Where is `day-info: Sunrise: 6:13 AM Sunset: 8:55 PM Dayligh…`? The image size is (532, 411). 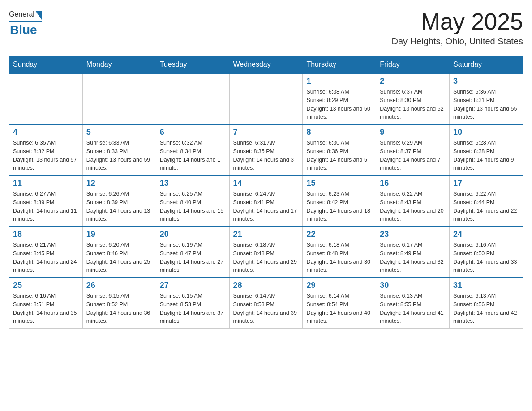 day-info: Sunrise: 6:13 AM Sunset: 8:55 PM Dayligh… is located at coordinates (413, 309).